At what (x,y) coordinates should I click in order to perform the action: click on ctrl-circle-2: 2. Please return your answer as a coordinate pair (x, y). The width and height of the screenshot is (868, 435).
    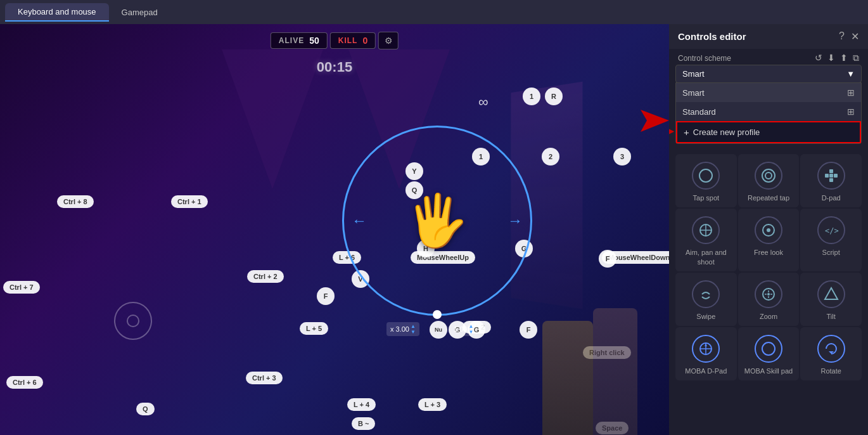
    Looking at the image, I should click on (551, 157).